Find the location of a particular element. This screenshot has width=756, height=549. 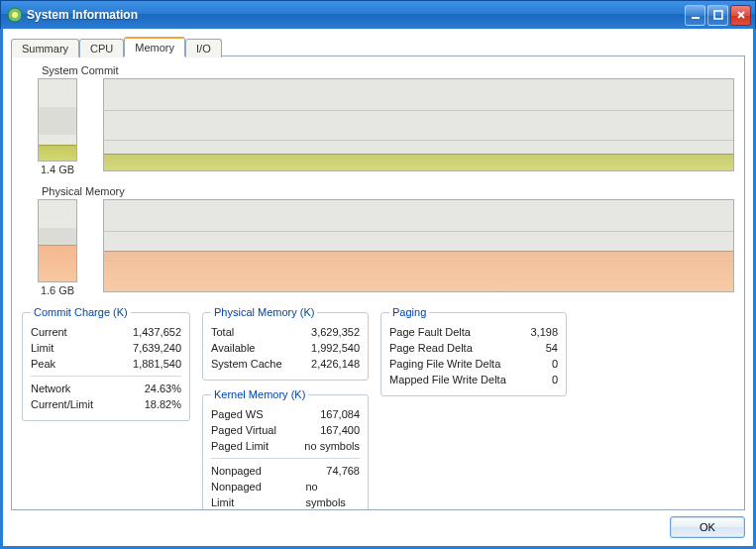

pm-available-label: Available is located at coordinates (233, 348).